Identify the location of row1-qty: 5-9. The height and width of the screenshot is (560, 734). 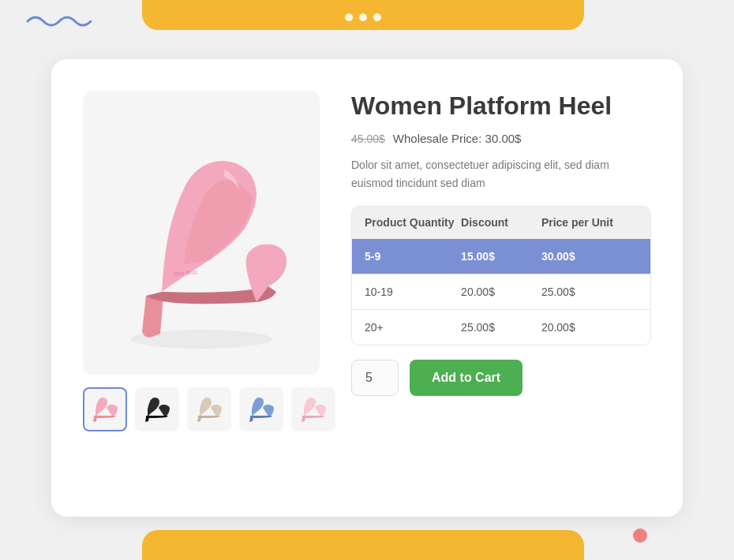
(413, 256).